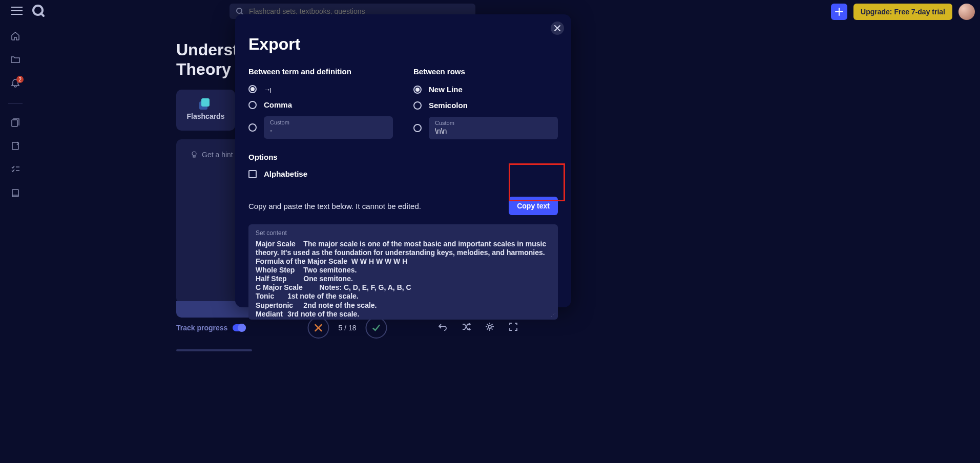 The width and height of the screenshot is (980, 463). I want to click on radio-newline: New Line, so click(486, 89).